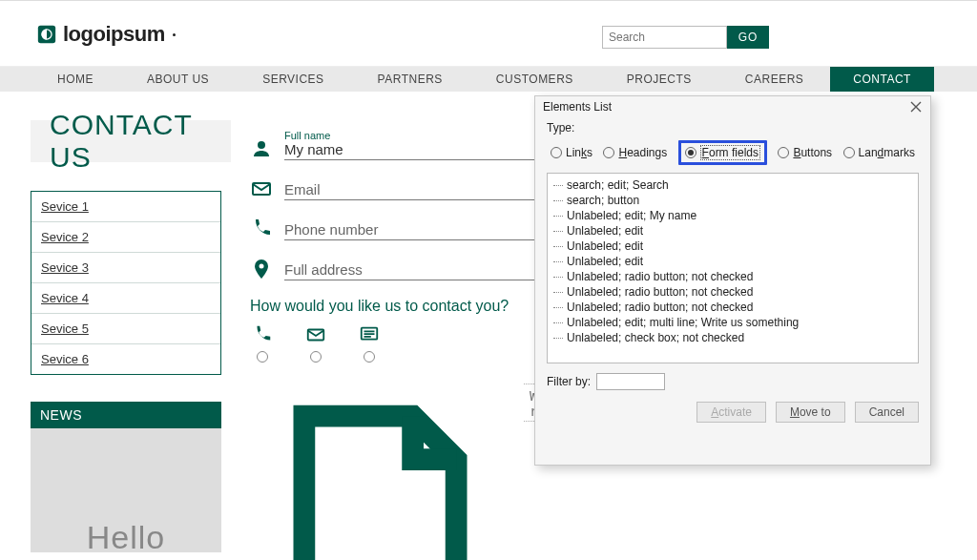 The height and width of the screenshot is (560, 977). I want to click on phone-input, so click(410, 230).